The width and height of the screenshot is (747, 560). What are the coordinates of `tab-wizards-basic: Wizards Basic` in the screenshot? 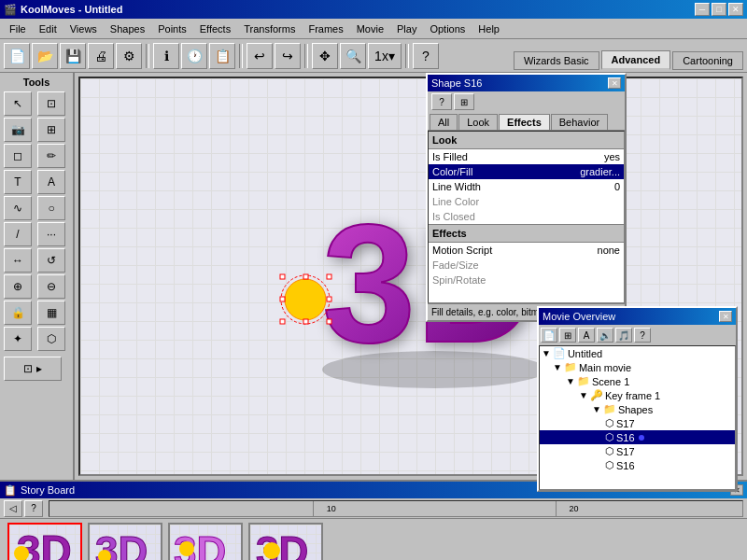 It's located at (557, 61).